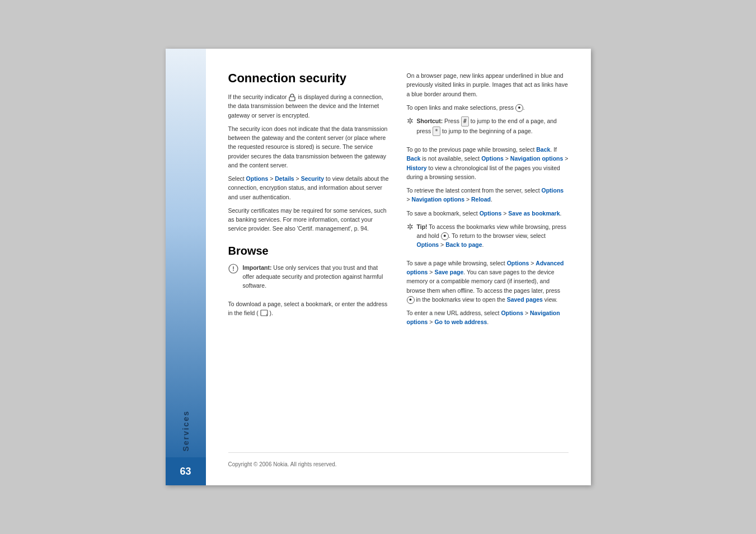  What do you see at coordinates (410, 227) in the screenshot?
I see `tip-star-icon-1: ✲` at bounding box center [410, 227].